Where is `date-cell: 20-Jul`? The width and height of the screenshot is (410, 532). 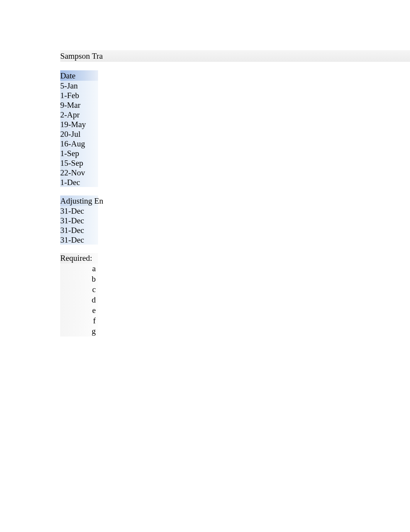 date-cell: 20-Jul is located at coordinates (79, 134).